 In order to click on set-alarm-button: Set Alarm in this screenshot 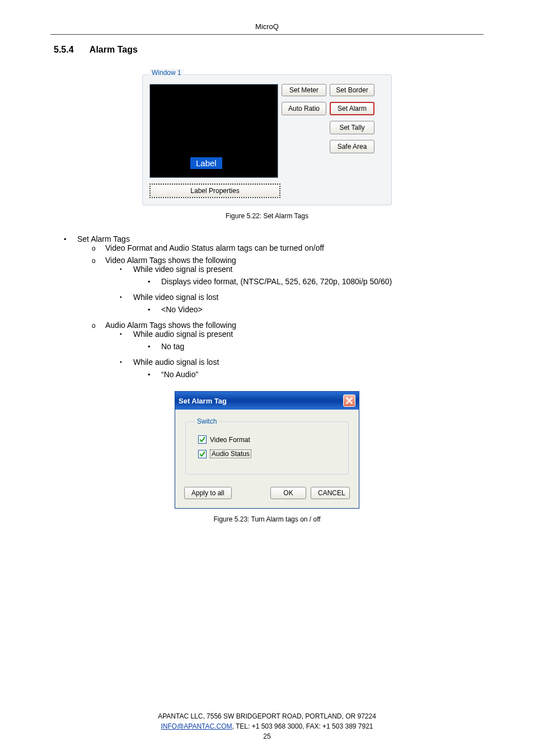, I will do `click(352, 109)`.